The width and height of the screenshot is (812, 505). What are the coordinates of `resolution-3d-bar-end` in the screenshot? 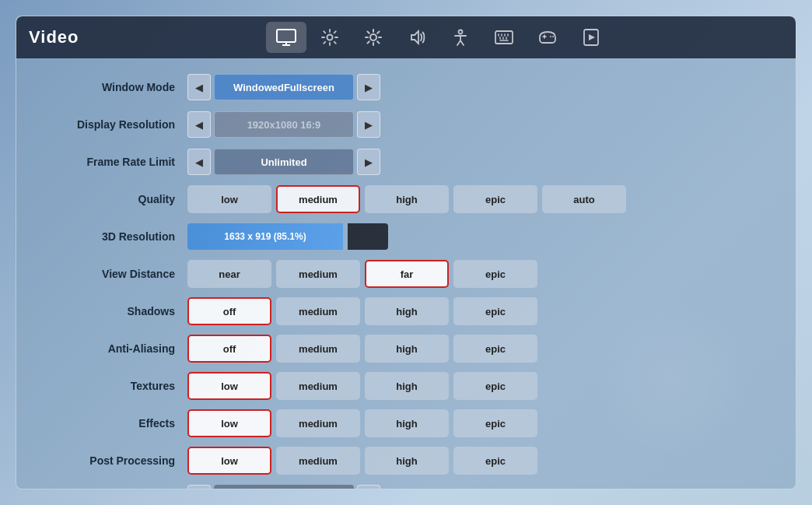 It's located at (368, 237).